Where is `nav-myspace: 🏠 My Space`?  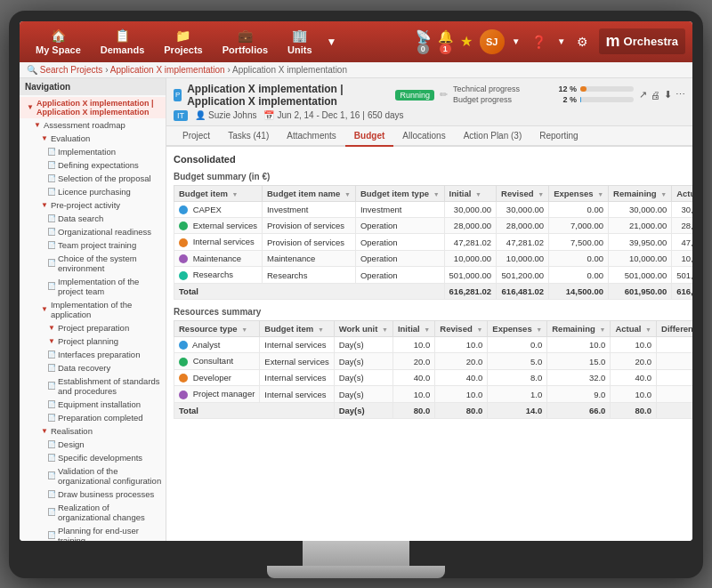 nav-myspace: 🏠 My Space is located at coordinates (59, 42).